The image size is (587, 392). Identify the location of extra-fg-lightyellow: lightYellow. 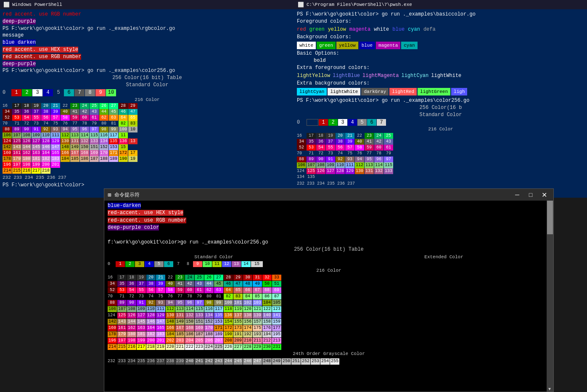
(314, 76).